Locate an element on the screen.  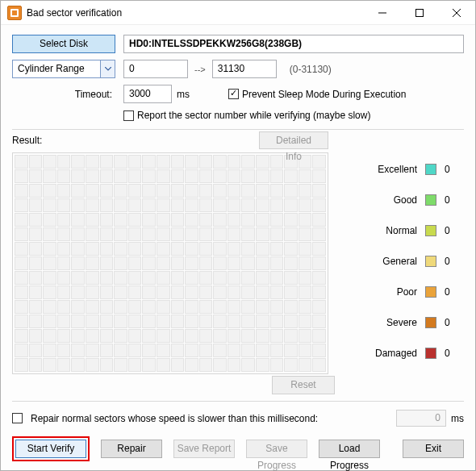
legend-count: 0 is located at coordinates (452, 169).